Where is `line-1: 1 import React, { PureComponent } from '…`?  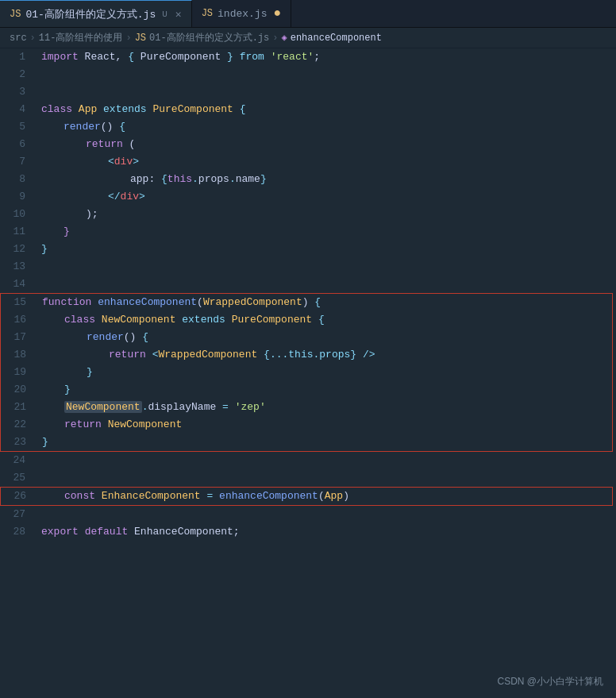 line-1: 1 import React, { PureComponent } from '… is located at coordinates (308, 57).